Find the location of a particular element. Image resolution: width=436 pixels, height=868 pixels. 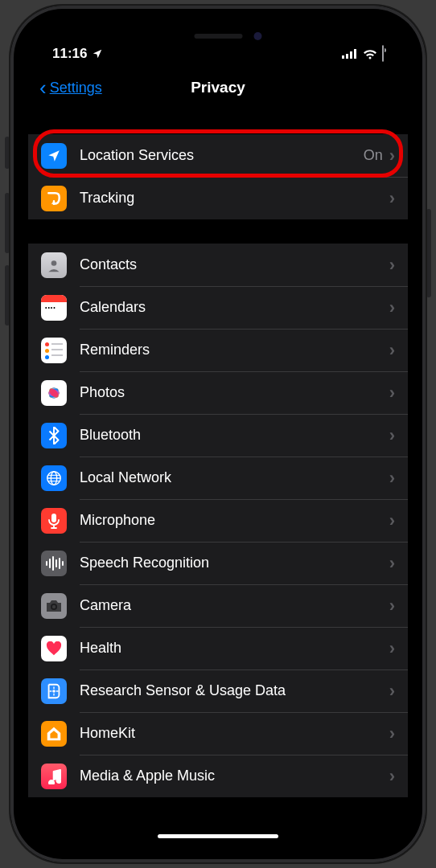

front-camera-icon is located at coordinates (258, 36).